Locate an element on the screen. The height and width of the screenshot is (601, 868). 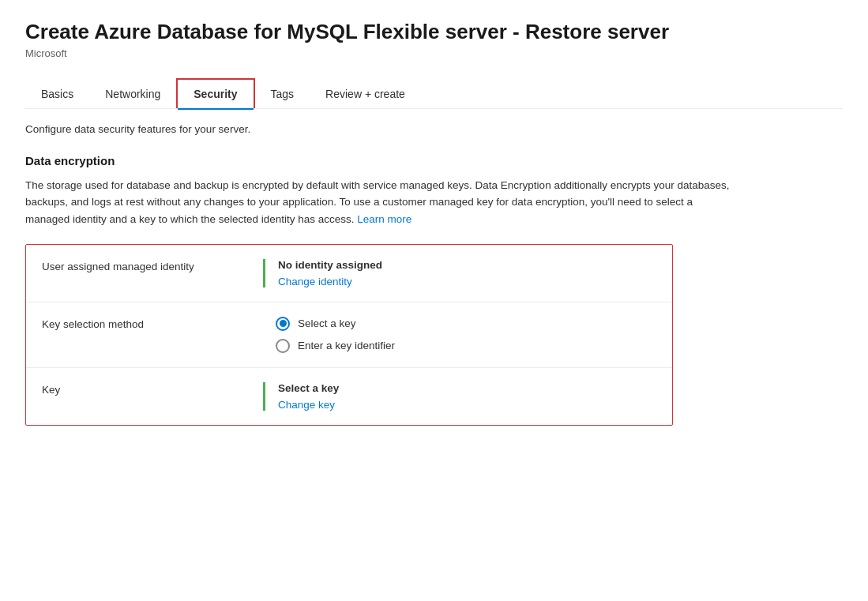
tab-networking: Networking is located at coordinates (133, 94).